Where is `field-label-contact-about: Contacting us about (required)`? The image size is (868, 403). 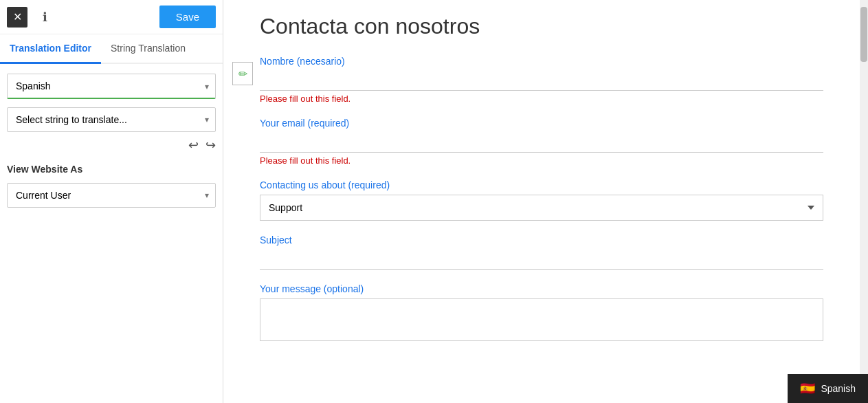 field-label-contact-about: Contacting us about (required) is located at coordinates (542, 185).